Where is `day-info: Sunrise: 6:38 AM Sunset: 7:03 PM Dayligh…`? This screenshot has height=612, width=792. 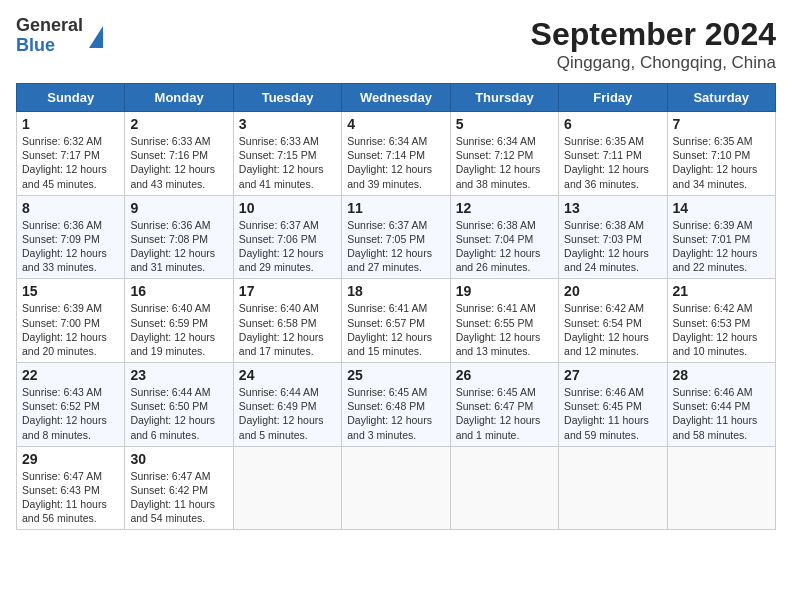
day-info: Sunrise: 6:38 AM Sunset: 7:03 PM Dayligh… is located at coordinates (612, 246).